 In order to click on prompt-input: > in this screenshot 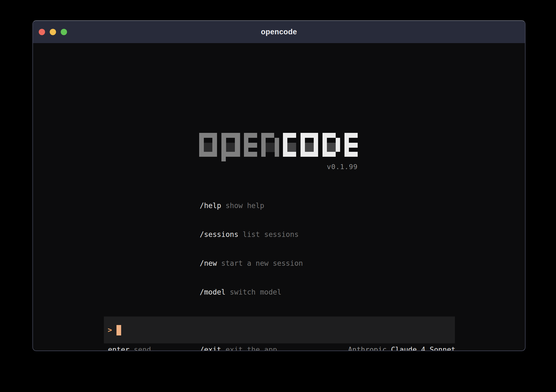, I will do `click(279, 330)`.